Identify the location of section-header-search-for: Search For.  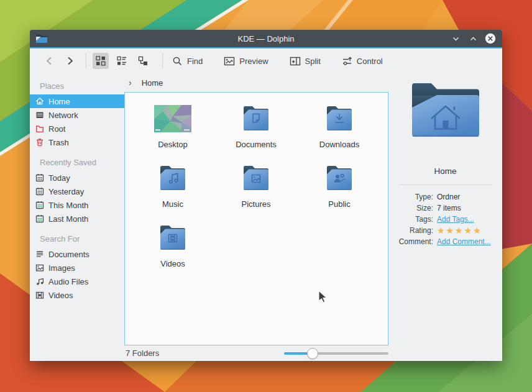
(77, 239).